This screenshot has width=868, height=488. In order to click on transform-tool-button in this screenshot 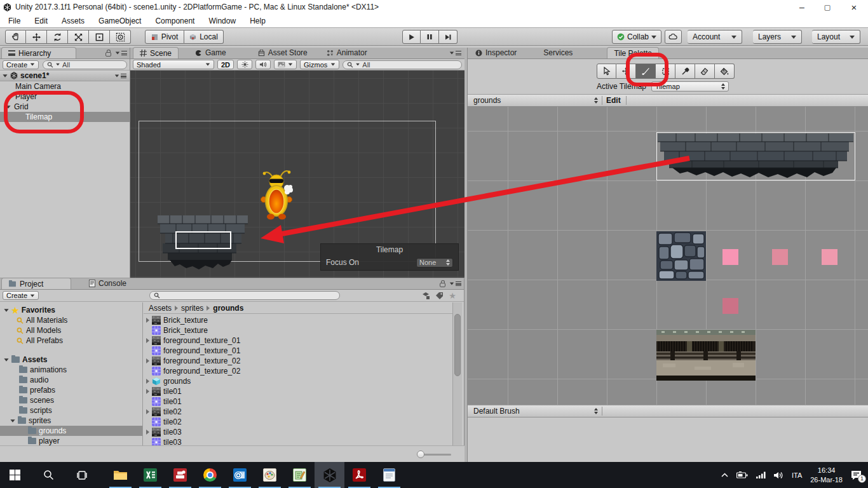, I will do `click(121, 37)`.